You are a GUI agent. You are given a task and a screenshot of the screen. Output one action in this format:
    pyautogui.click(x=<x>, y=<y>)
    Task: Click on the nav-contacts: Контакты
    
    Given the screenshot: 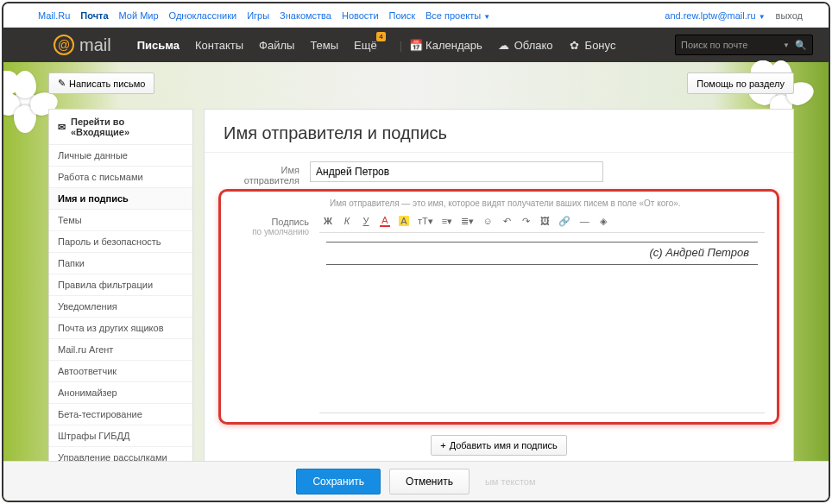 What is the action you would take?
    pyautogui.click(x=219, y=45)
    